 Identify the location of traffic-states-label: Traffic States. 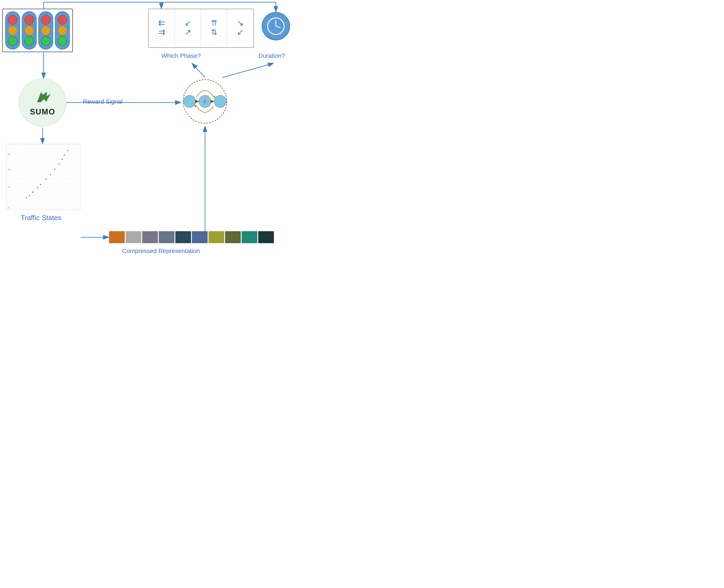
(41, 218).